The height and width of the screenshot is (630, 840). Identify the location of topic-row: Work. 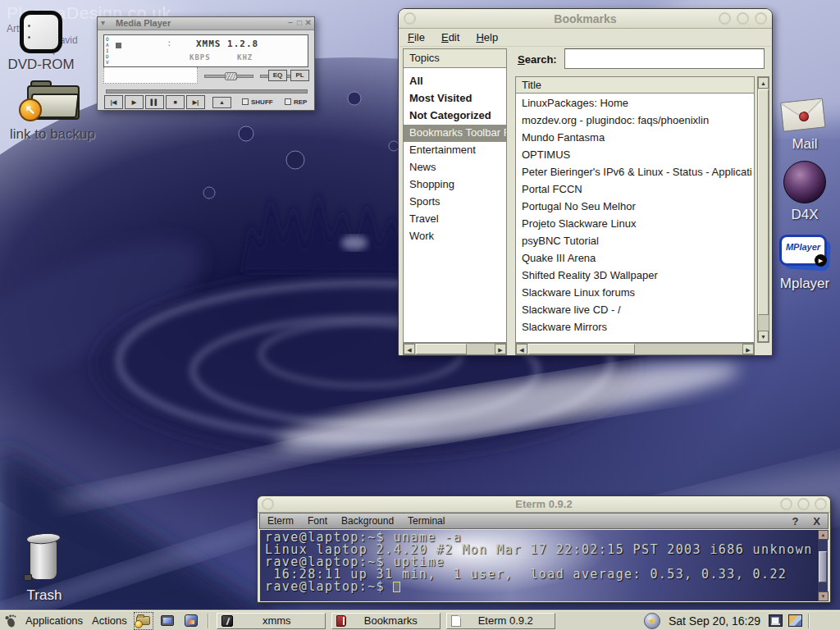
(454, 236).